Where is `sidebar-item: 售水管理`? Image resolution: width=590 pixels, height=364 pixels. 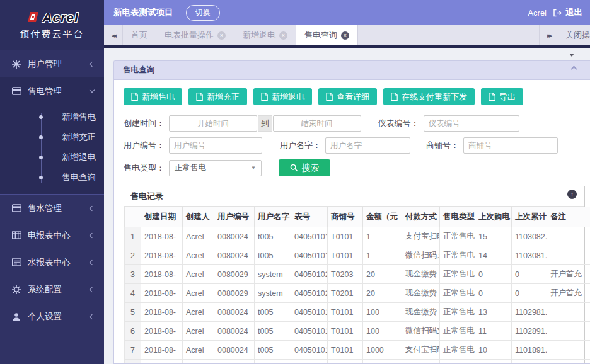
sidebar-item: 售水管理 is located at coordinates (52, 208).